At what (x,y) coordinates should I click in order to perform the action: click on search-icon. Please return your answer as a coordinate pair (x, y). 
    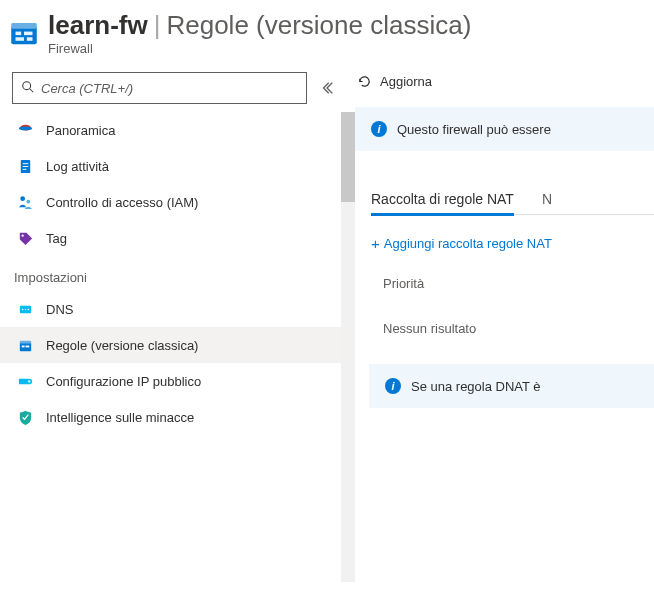
    Looking at the image, I should click on (31, 88).